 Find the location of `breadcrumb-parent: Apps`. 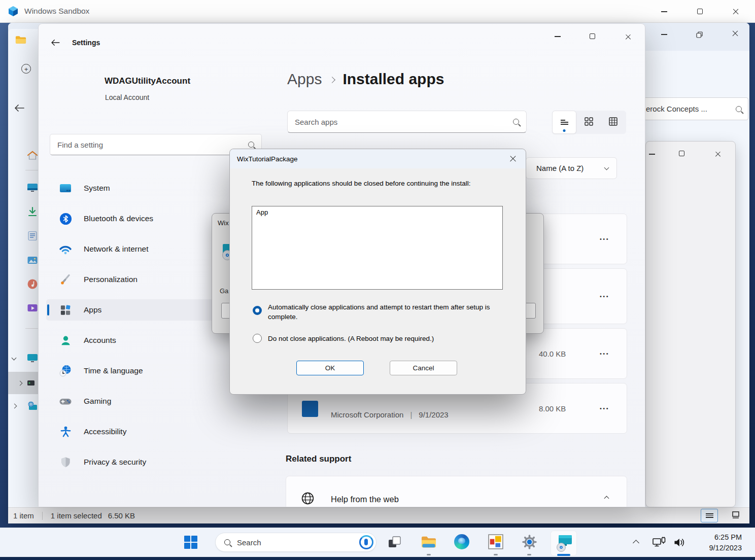

breadcrumb-parent: Apps is located at coordinates (304, 79).